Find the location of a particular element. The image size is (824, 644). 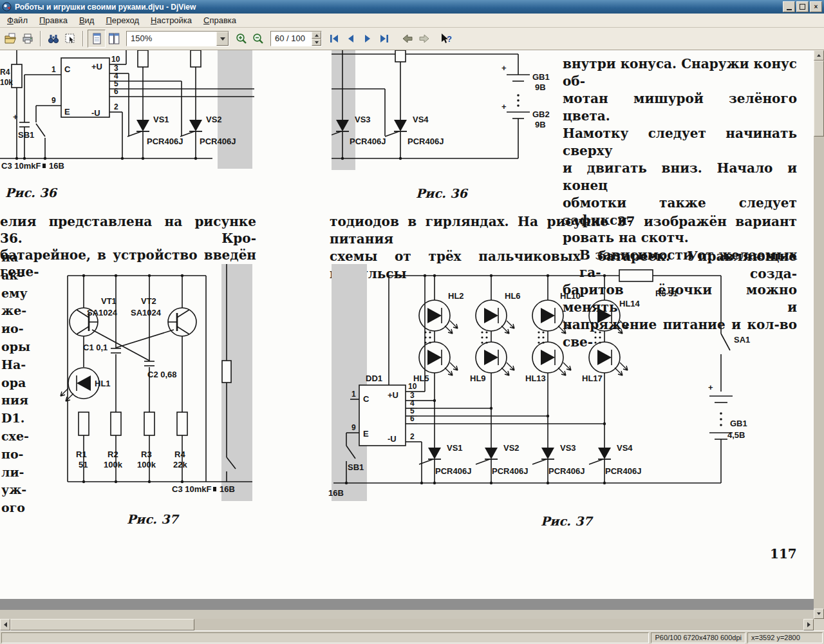

layout-single-button is located at coordinates (97, 39).